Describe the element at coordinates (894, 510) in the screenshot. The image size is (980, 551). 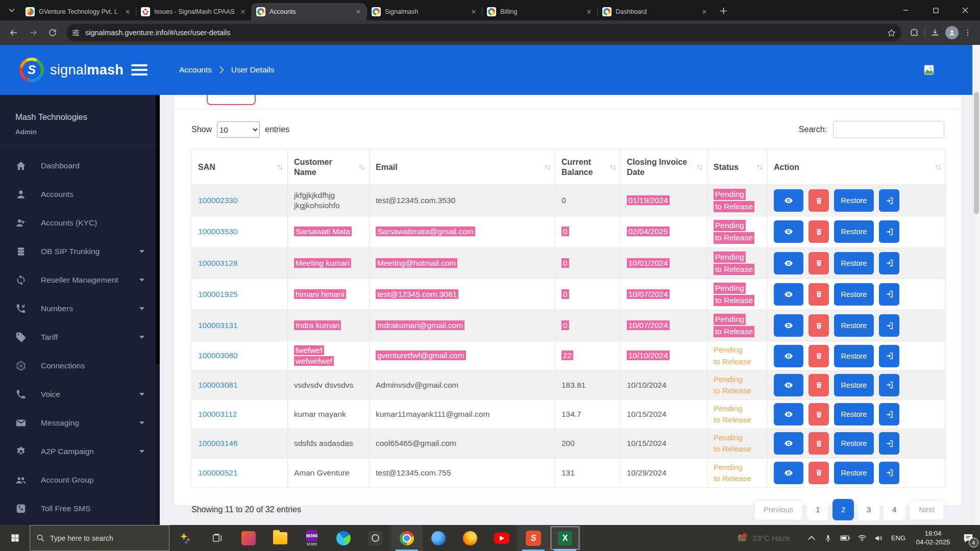
I see `pagination-page-button: 4` at that location.